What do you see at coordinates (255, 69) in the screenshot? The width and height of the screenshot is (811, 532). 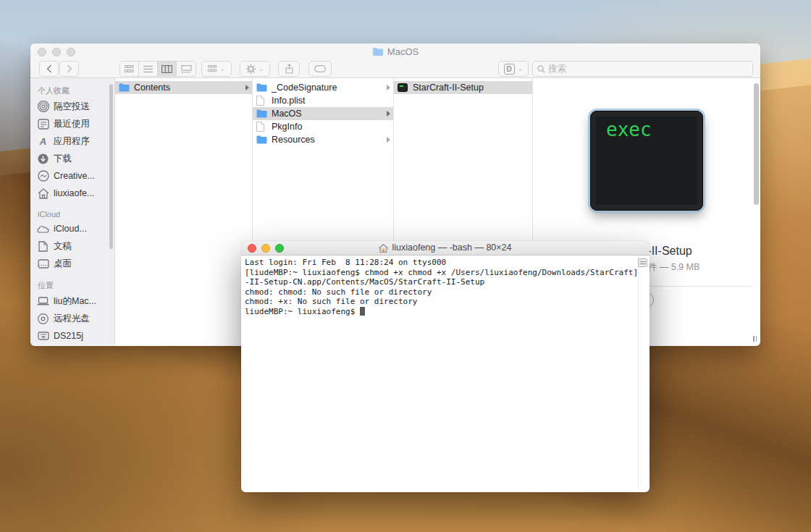 I see `action-button: ⌄` at bounding box center [255, 69].